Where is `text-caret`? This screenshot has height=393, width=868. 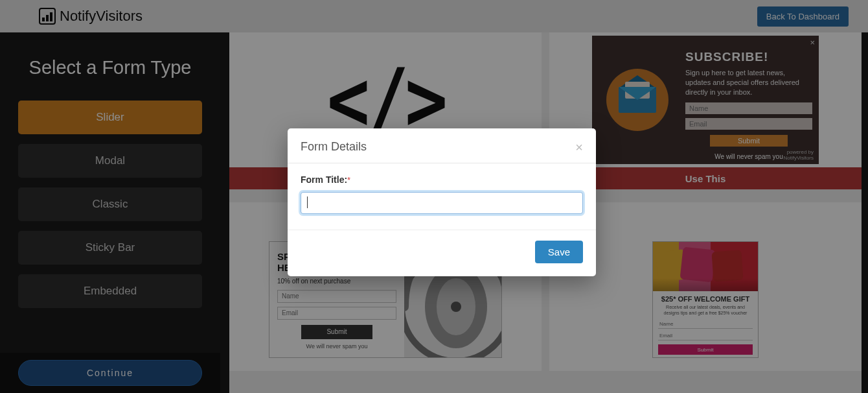 text-caret is located at coordinates (307, 202).